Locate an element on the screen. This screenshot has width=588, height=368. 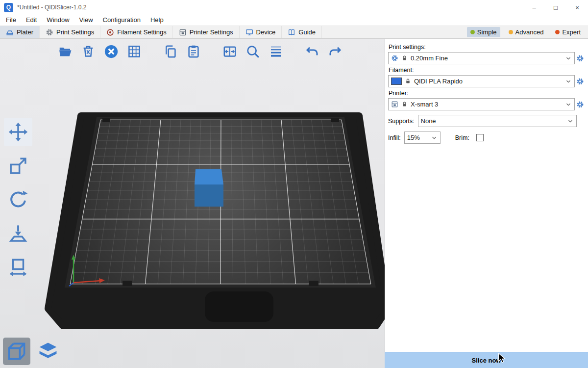
maximize-button: □ is located at coordinates (556, 7).